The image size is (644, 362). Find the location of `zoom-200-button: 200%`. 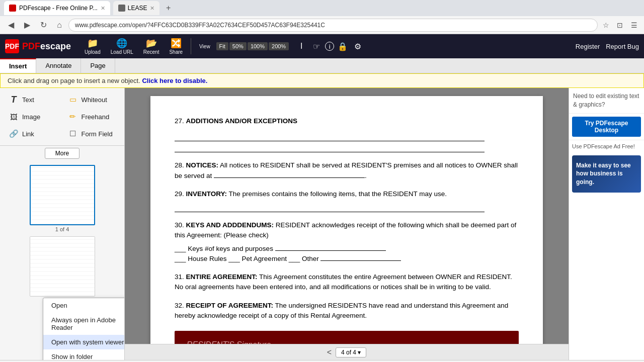

zoom-200-button: 200% is located at coordinates (279, 46).